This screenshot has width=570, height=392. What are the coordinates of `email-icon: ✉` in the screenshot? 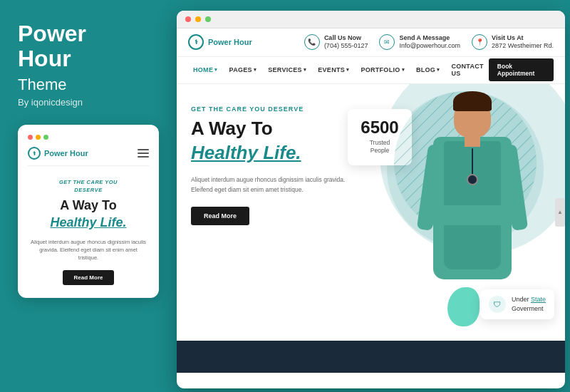 It's located at (387, 42).